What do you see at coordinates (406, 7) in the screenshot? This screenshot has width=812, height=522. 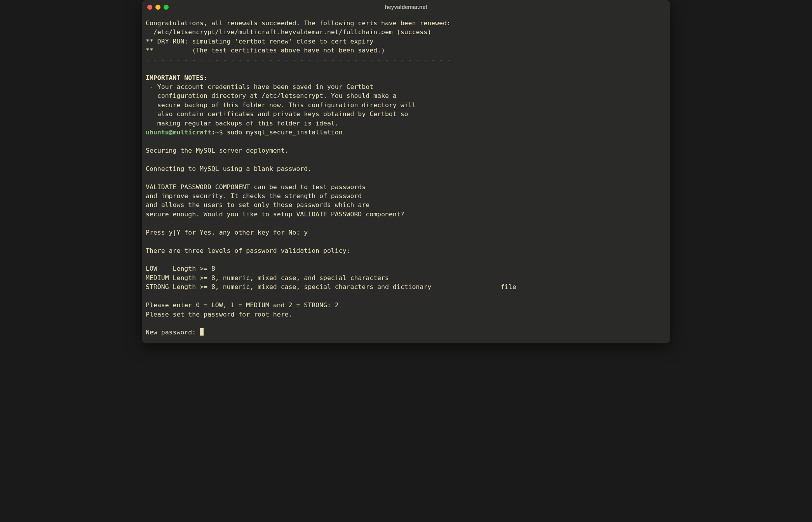 I see `titlebar: heyvaldemar.net` at bounding box center [406, 7].